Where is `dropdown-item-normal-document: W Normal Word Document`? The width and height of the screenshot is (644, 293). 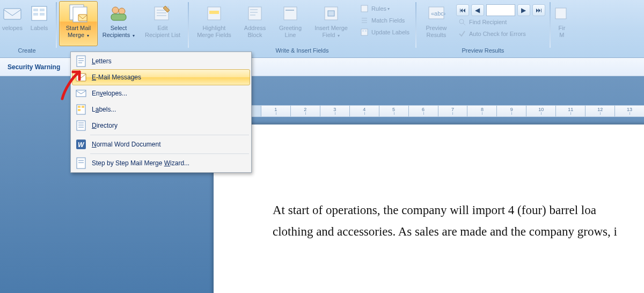 dropdown-item-normal-document: W Normal Word Document is located at coordinates (161, 144).